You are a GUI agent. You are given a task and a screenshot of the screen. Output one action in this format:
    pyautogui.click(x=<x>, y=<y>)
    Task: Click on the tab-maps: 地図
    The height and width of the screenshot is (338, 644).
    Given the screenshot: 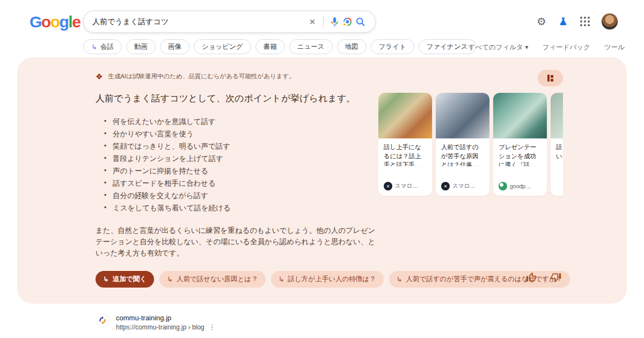 What is the action you would take?
    pyautogui.click(x=352, y=47)
    